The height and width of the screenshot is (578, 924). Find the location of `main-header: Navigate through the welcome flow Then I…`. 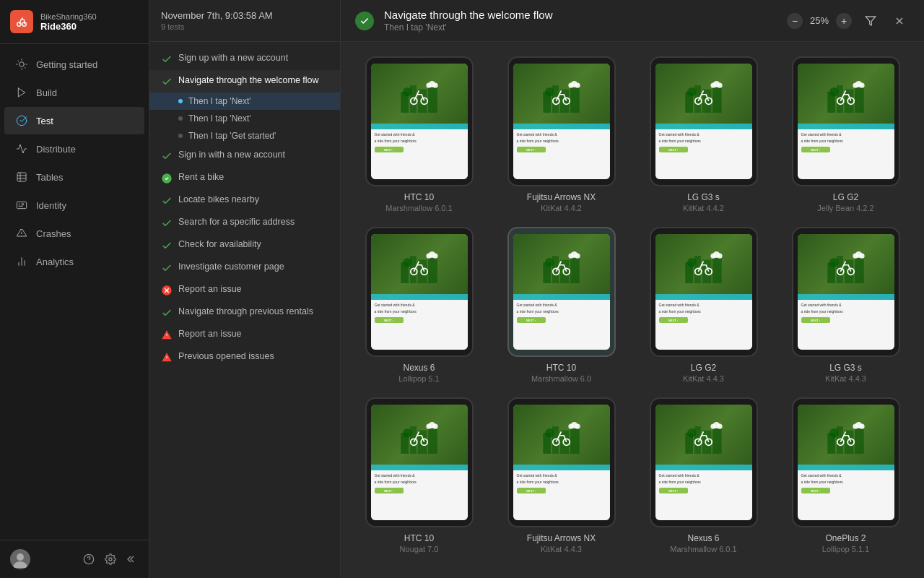

main-header: Navigate through the welcome flow Then I… is located at coordinates (632, 21).